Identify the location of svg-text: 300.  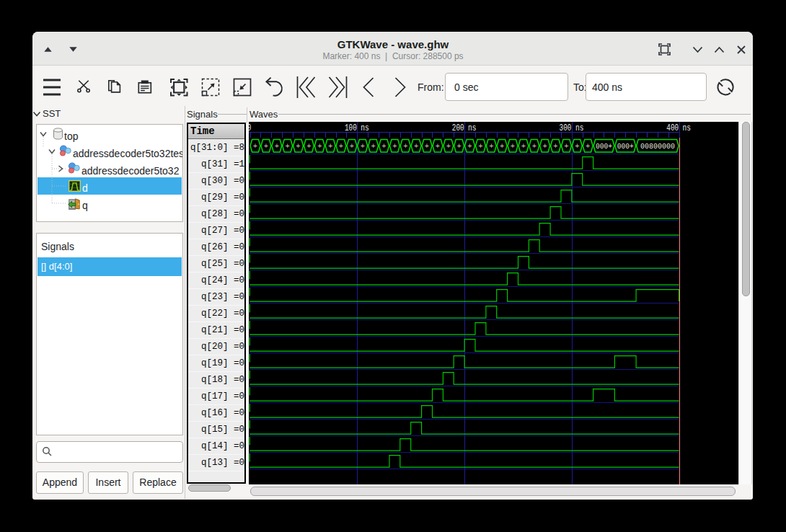
(565, 128).